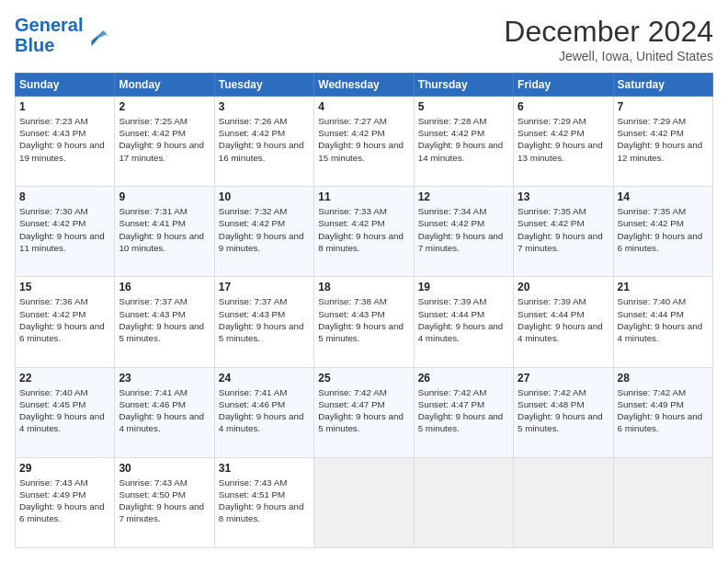 This screenshot has height=563, width=728. What do you see at coordinates (164, 107) in the screenshot?
I see `day-number: 2` at bounding box center [164, 107].